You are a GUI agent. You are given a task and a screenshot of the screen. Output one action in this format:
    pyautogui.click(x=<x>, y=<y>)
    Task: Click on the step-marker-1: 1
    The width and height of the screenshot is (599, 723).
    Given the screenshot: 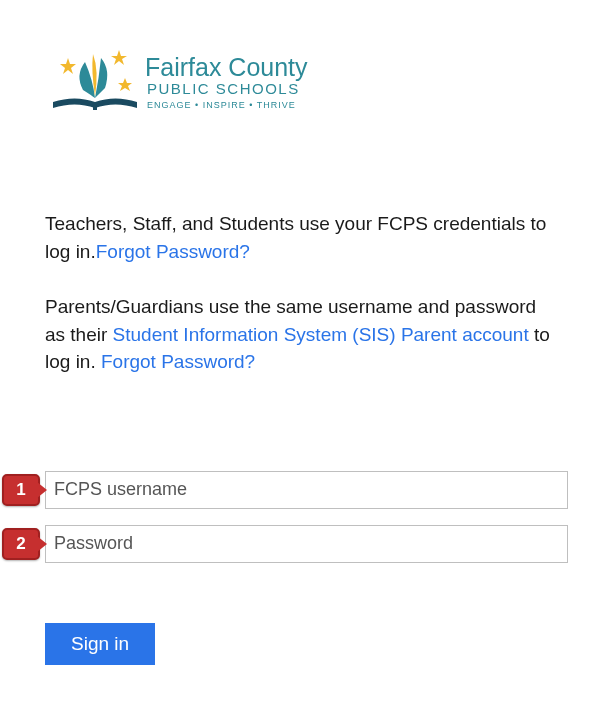 What is the action you would take?
    pyautogui.click(x=21, y=490)
    